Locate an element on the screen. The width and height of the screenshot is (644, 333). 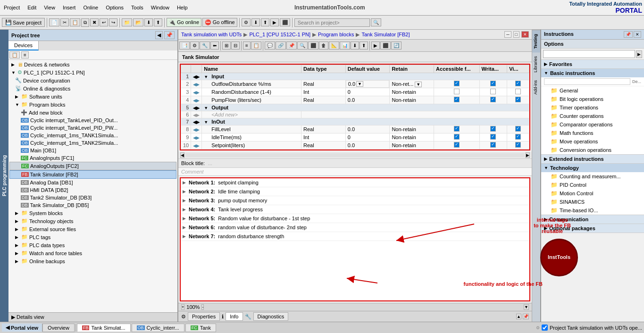
scroll-left-btn: ◀ is located at coordinates (182, 155).